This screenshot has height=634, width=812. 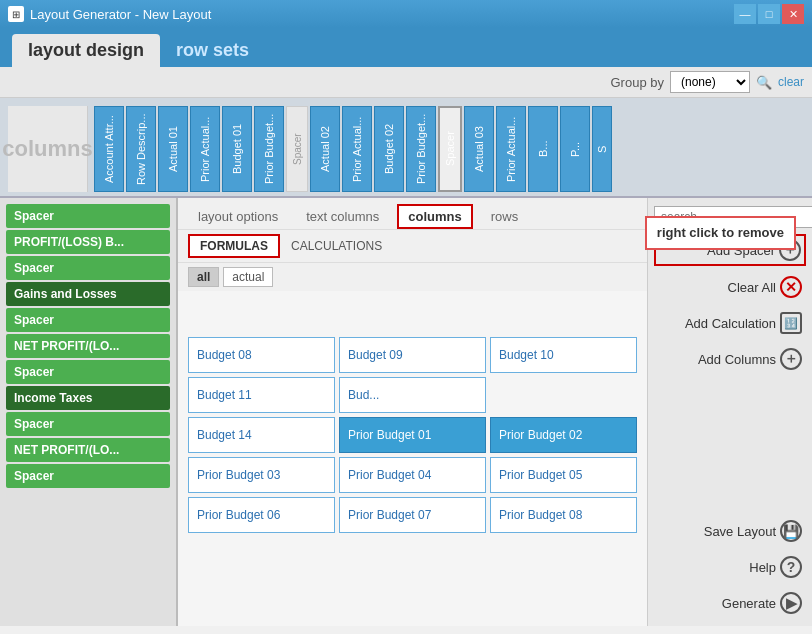 I want to click on close-button: ✕, so click(x=793, y=14).